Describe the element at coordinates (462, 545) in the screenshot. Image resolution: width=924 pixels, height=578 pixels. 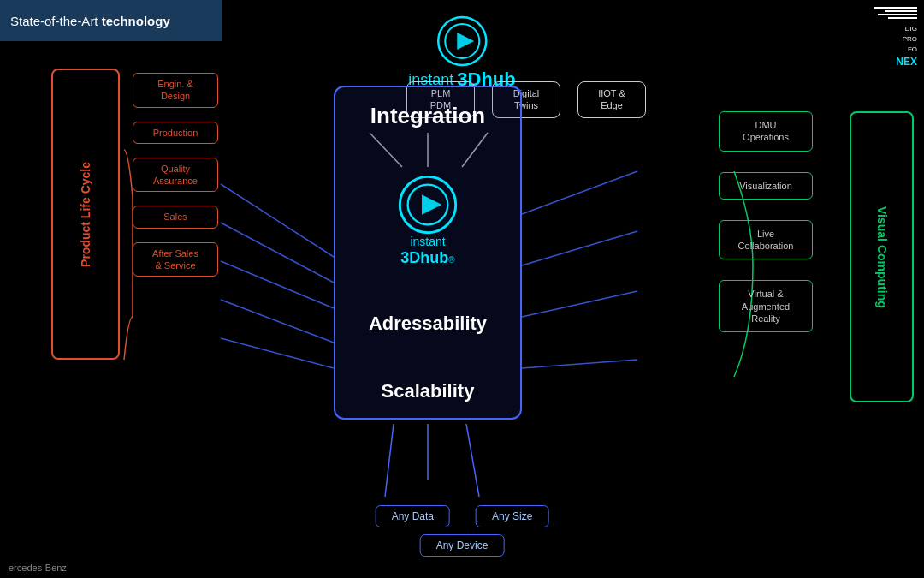
I see `bottom-box-any-device: Any Device` at that location.